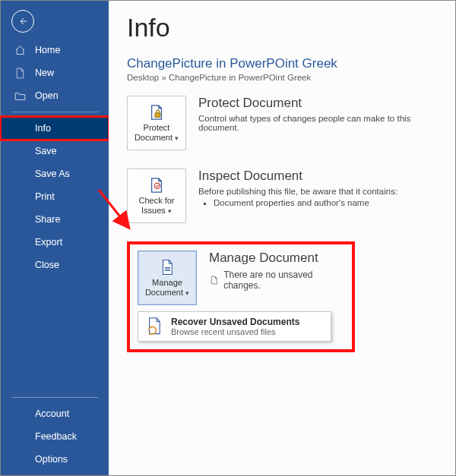 The width and height of the screenshot is (456, 476). Describe the element at coordinates (214, 280) in the screenshot. I see `document-small-icon` at that location.